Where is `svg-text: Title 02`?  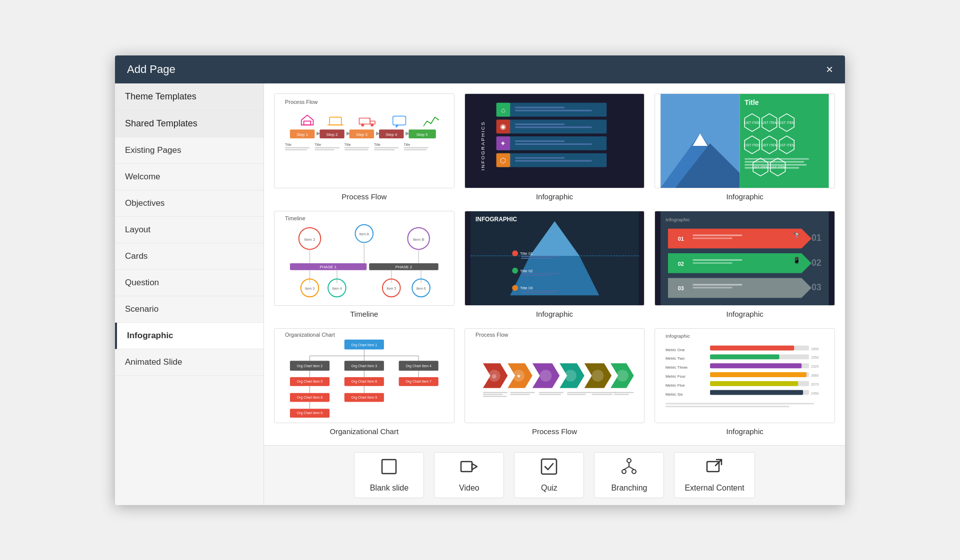 svg-text: Title 02 is located at coordinates (526, 271).